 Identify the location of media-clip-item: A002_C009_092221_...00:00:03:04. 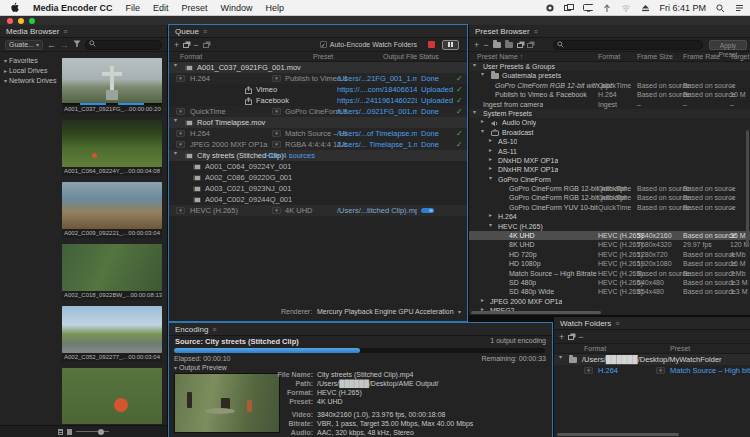
(112, 210).